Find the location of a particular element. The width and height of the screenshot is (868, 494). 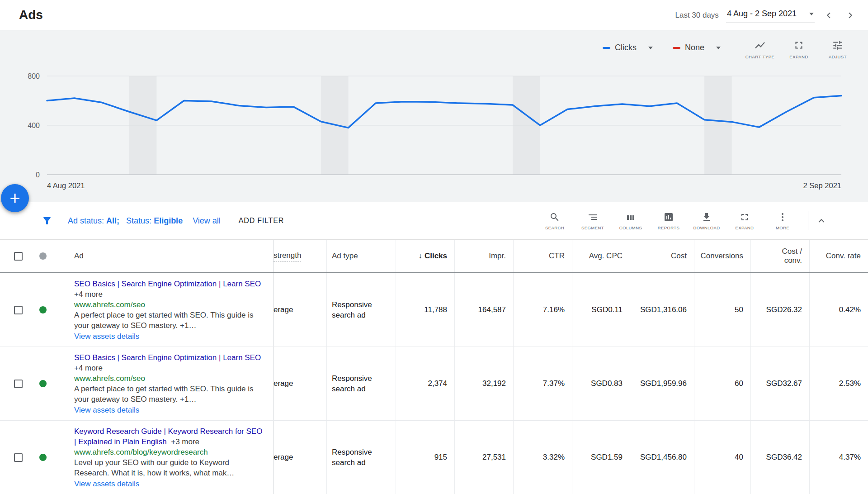

ad-display-url: www.ahrefs.com/blog/keywordresearch is located at coordinates (169, 452).